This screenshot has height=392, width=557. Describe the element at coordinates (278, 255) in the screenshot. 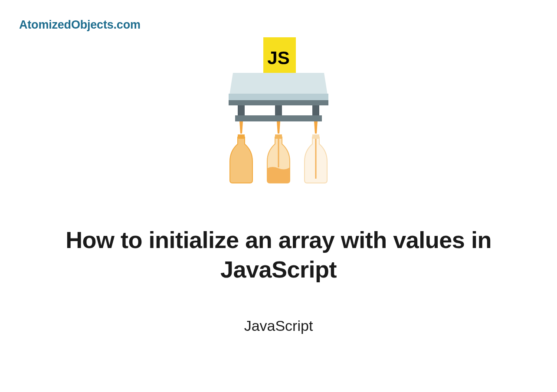

I see `article-title: How to initialize an array with values i…` at that location.